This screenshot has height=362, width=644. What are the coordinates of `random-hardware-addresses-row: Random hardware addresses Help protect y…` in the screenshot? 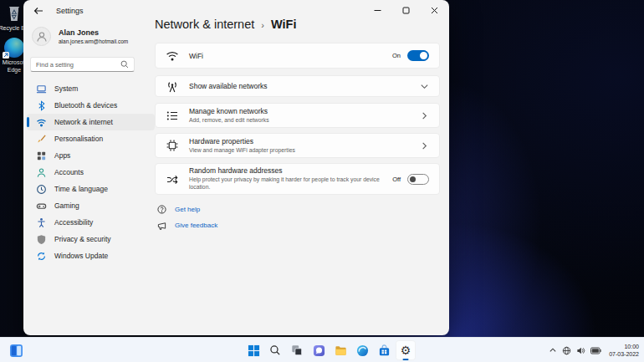 It's located at (298, 179).